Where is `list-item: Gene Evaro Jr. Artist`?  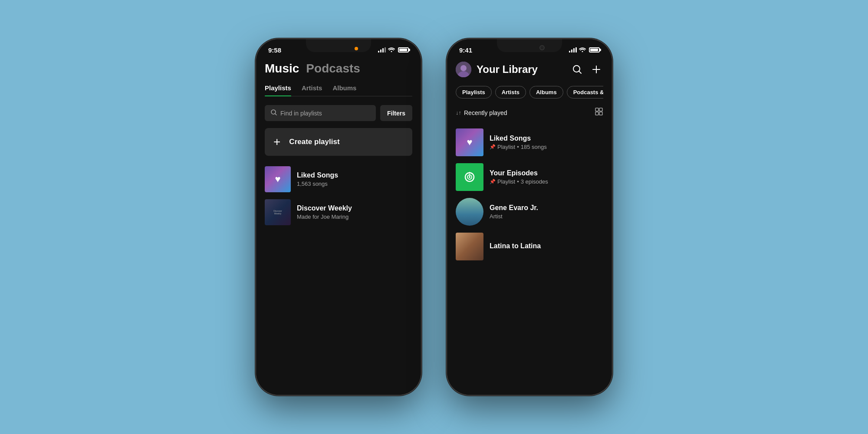 list-item: Gene Evaro Jr. Artist is located at coordinates (529, 212).